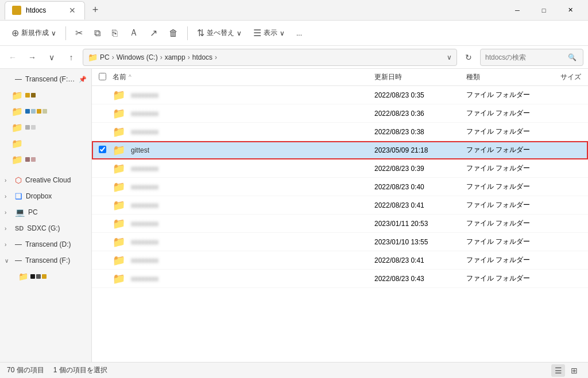  What do you see at coordinates (173, 33) in the screenshot?
I see `delete-button: 🗑` at bounding box center [173, 33].